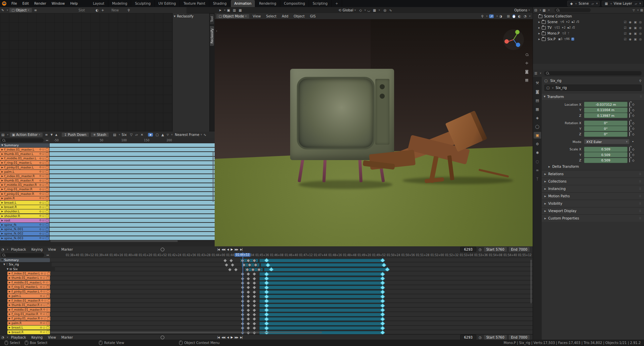  What do you see at coordinates (321, 287) in the screenshot?
I see `keyframe-hold-bar` at bounding box center [321, 287].